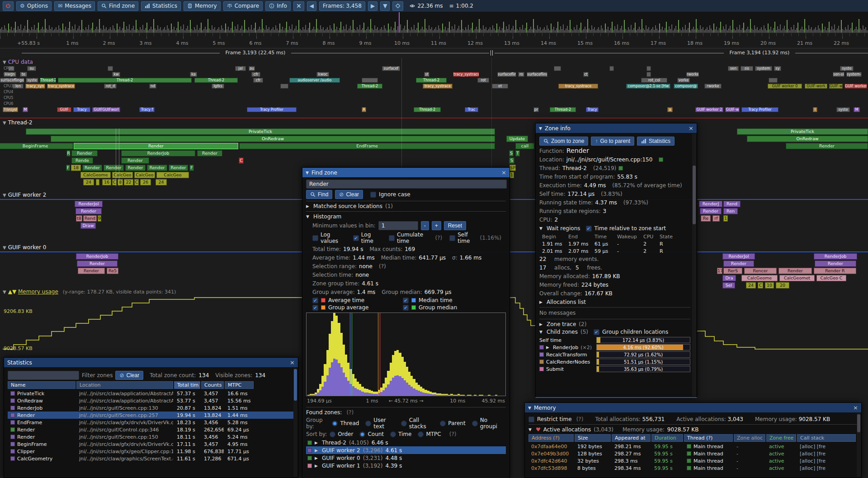  Describe the element at coordinates (364, 109) in the screenshot. I see `timeline-zone: A` at that location.